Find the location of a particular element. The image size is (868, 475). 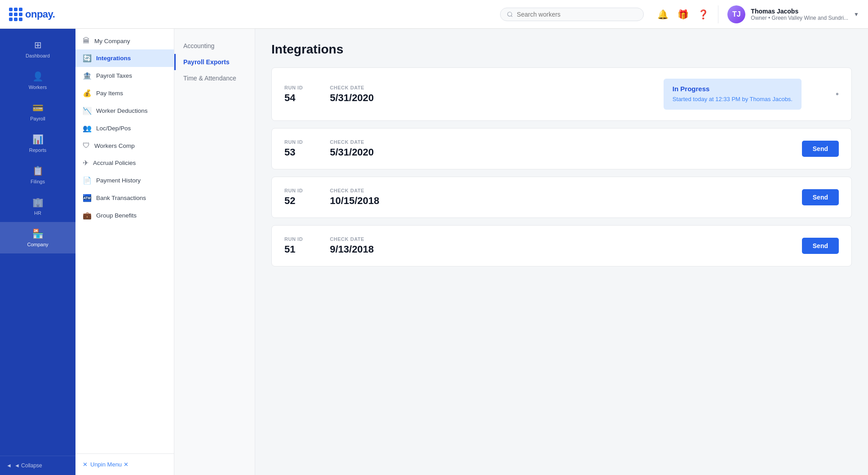

tab-time-attendance: Time & Attendance is located at coordinates (215, 78).